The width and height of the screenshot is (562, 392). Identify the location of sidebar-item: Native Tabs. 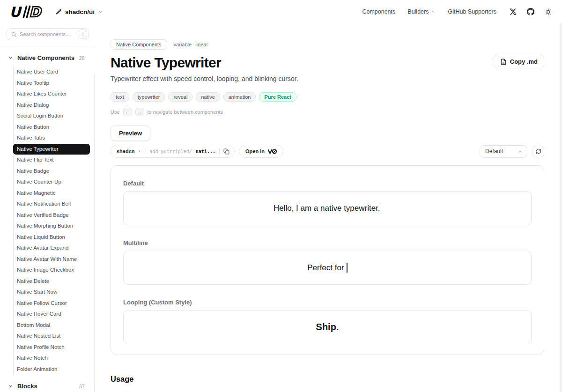
(52, 138).